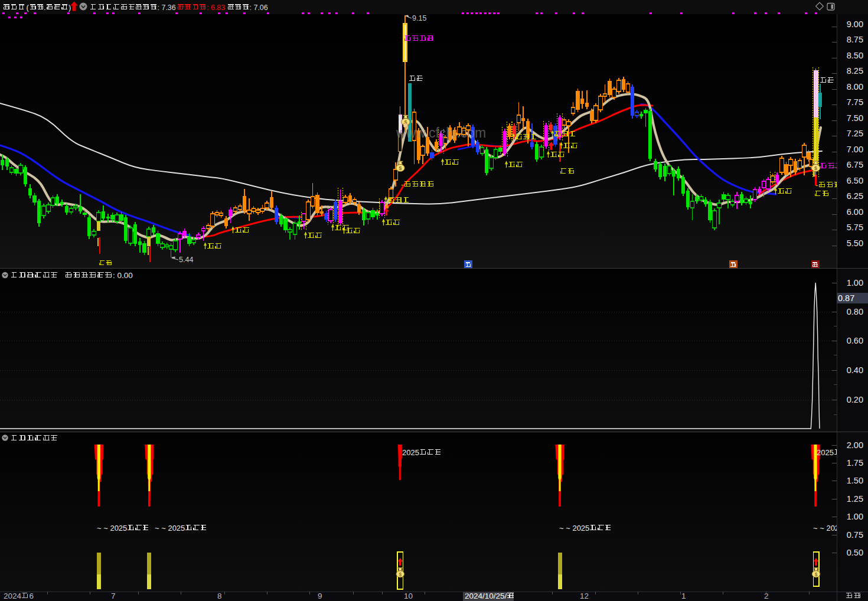 This screenshot has width=868, height=601. Describe the element at coordinates (855, 445) in the screenshot. I see `svg-text: 2.00` at that location.